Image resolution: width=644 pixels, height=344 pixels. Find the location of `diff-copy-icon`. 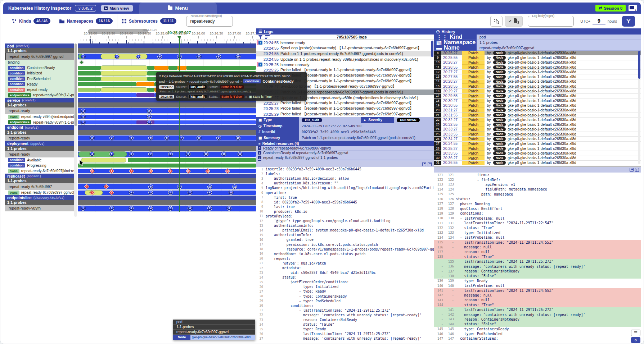

diff-copy-icon is located at coordinates (637, 170).